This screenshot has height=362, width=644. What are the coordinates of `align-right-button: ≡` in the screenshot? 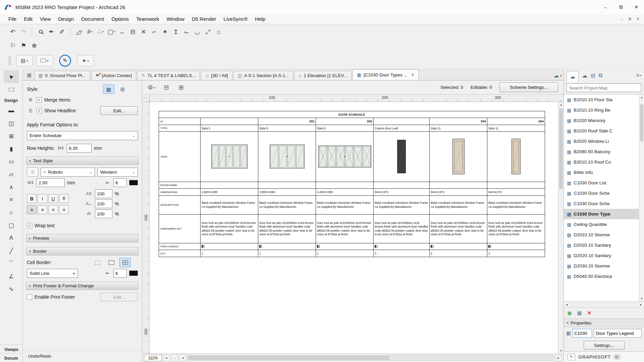 It's located at (53, 210).